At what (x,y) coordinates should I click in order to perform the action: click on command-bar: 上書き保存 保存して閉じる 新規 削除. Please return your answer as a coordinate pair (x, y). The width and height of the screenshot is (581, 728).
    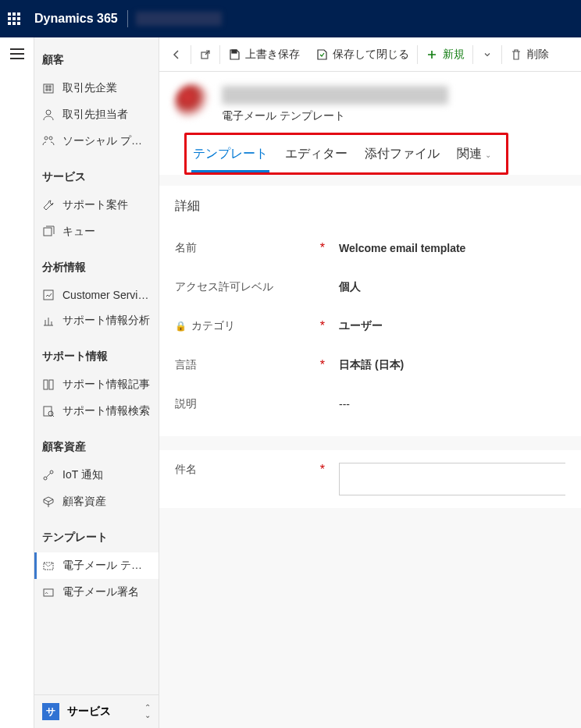
    Looking at the image, I should click on (370, 55).